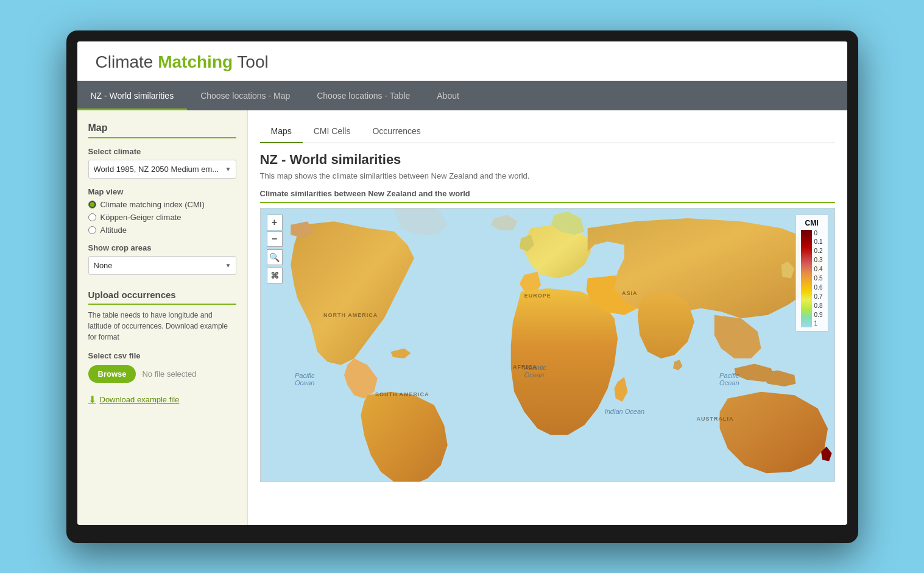 The height and width of the screenshot is (573, 924). I want to click on zoom-out-button: −, so click(275, 239).